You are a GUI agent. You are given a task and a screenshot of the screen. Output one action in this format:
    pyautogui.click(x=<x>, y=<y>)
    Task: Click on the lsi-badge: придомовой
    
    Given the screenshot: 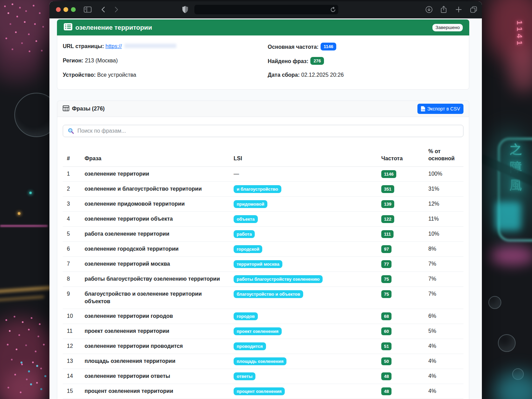 What is the action you would take?
    pyautogui.click(x=250, y=204)
    